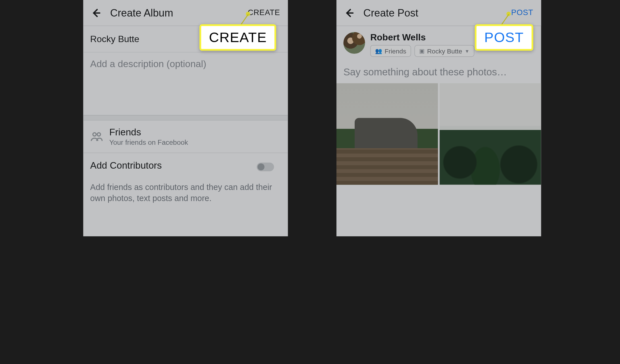 This screenshot has height=364, width=620. I want to click on friends-icon, so click(97, 136).